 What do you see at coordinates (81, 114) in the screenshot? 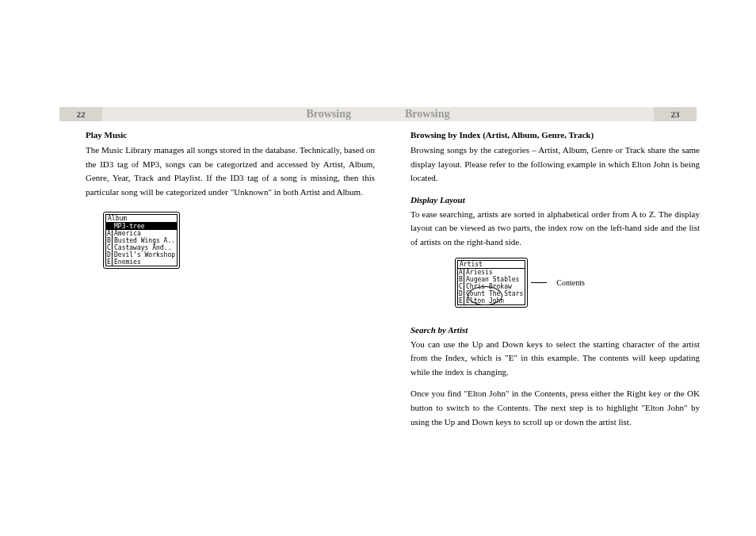
I see `page-number-left: 22` at bounding box center [81, 114].